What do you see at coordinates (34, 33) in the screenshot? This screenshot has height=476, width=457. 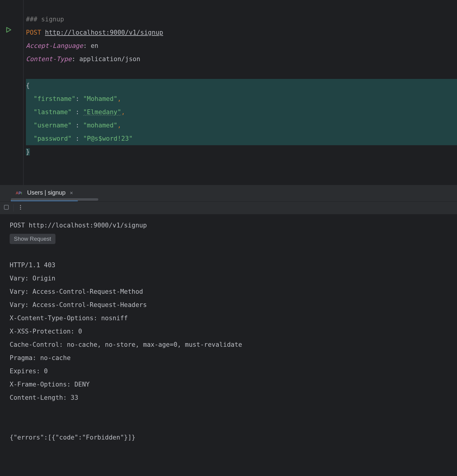 I see `http-method: POST` at bounding box center [34, 33].